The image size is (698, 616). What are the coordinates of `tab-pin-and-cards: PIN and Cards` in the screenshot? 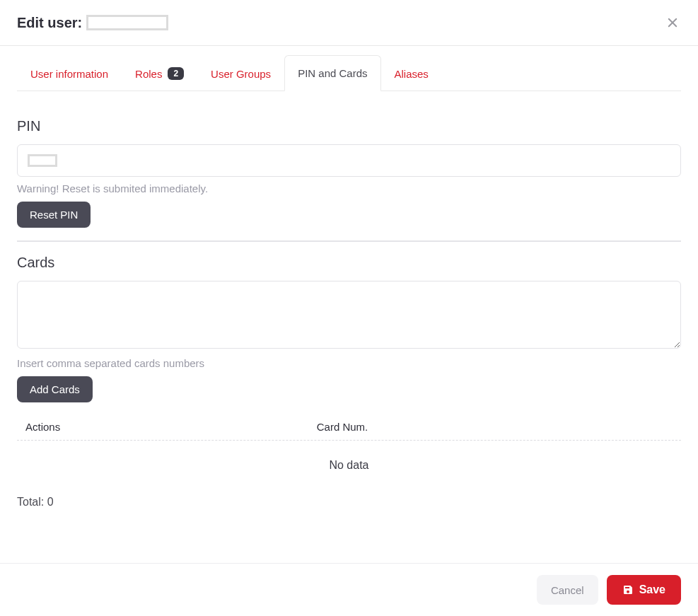 It's located at (332, 74).